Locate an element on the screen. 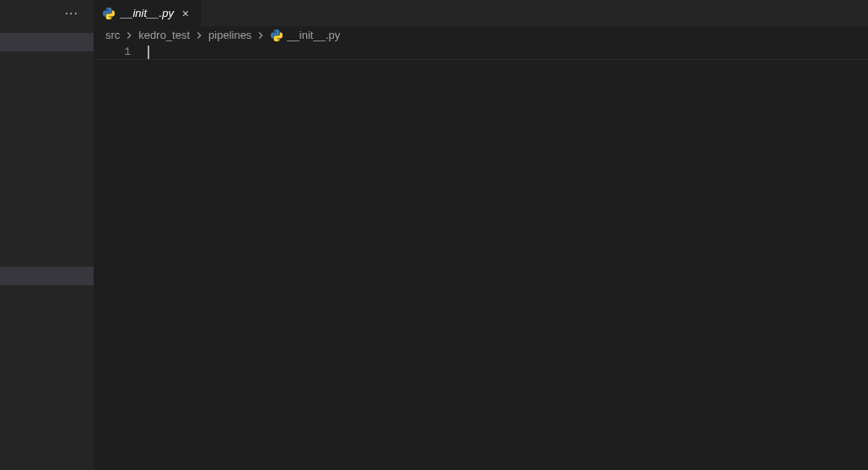 Image resolution: width=868 pixels, height=470 pixels. breadcrumb-item: kedro_test is located at coordinates (164, 35).